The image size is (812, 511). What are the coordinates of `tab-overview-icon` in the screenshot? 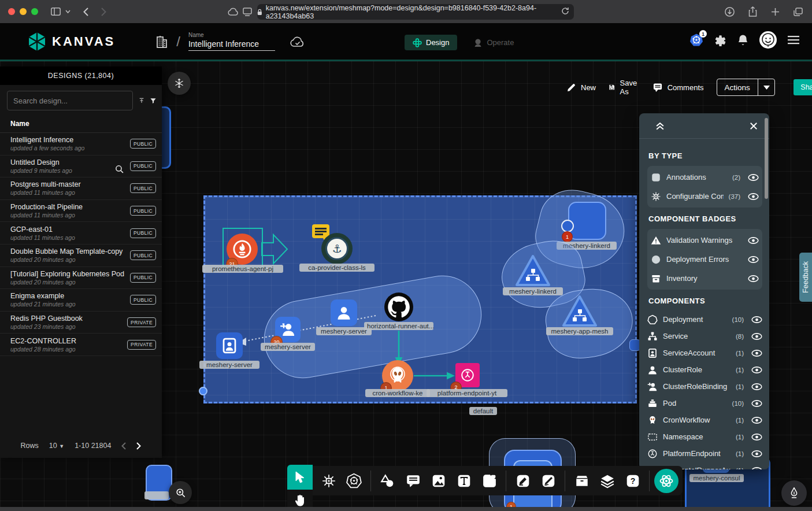 It's located at (798, 12).